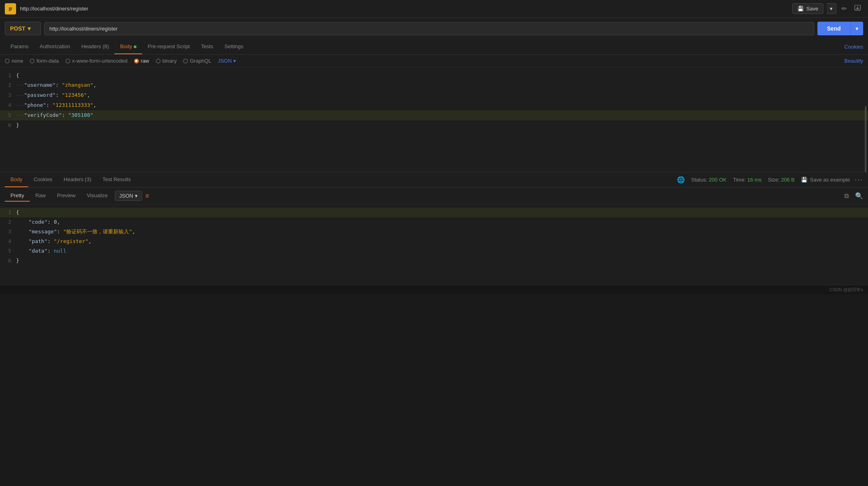 The height and width of the screenshot is (486, 868). What do you see at coordinates (137, 196) in the screenshot?
I see `response-format-chevron: ▾` at bounding box center [137, 196].